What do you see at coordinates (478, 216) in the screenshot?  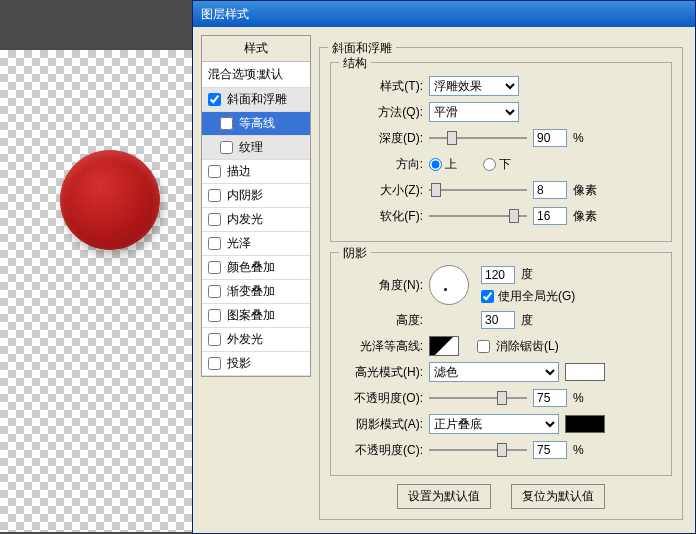 I see `soften-slider` at bounding box center [478, 216].